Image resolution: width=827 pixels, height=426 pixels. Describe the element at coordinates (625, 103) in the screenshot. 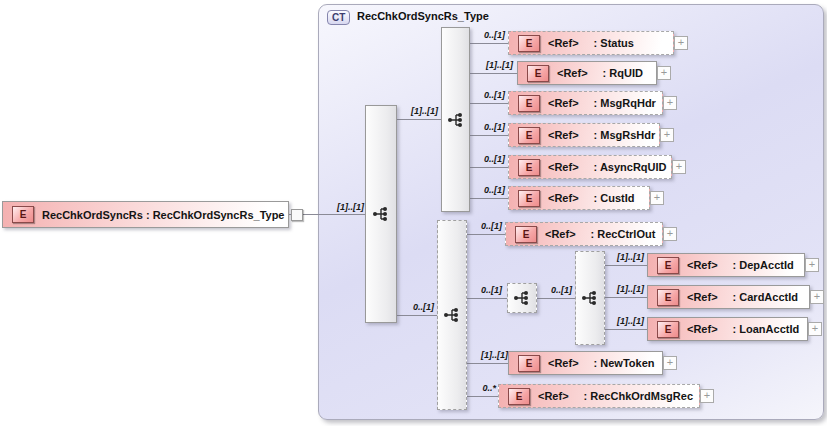

I see `element-name: : MsgRqHdr` at that location.